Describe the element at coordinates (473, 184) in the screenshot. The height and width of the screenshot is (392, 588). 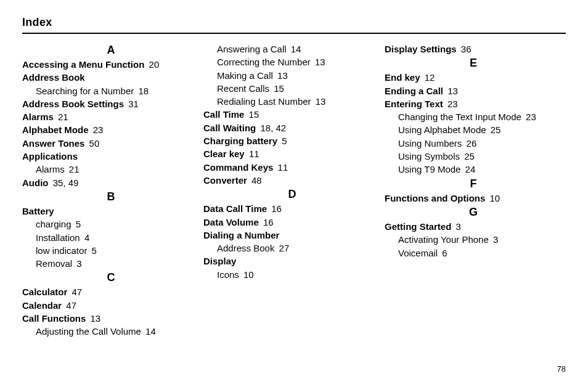
I see `section-letter: F` at that location.